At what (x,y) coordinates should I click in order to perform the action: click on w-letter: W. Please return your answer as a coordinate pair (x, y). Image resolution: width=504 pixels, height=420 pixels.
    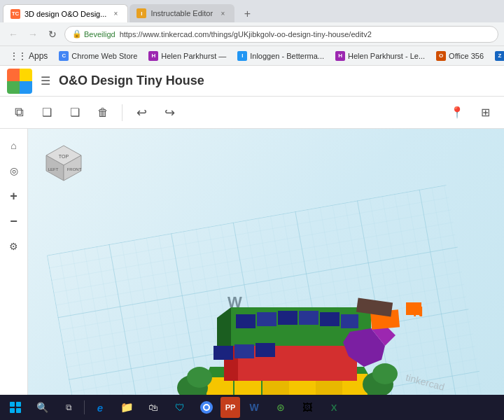
    Looking at the image, I should click on (235, 302).